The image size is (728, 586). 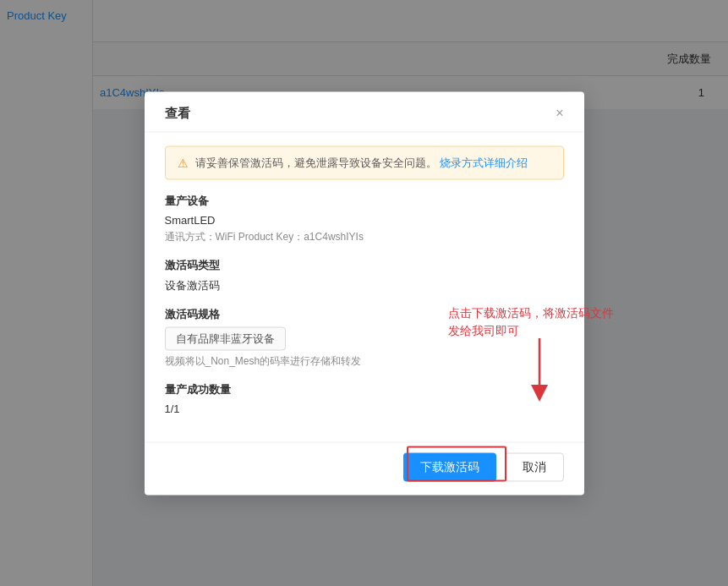 I want to click on warning-icon: ⚠, so click(x=183, y=162).